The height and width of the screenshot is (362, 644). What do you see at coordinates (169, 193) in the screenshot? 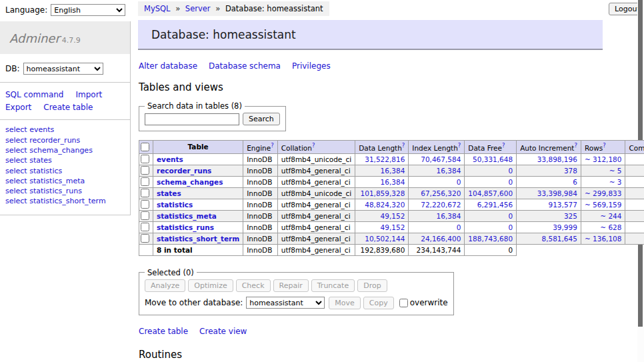
I see `table-name-link: states` at bounding box center [169, 193].